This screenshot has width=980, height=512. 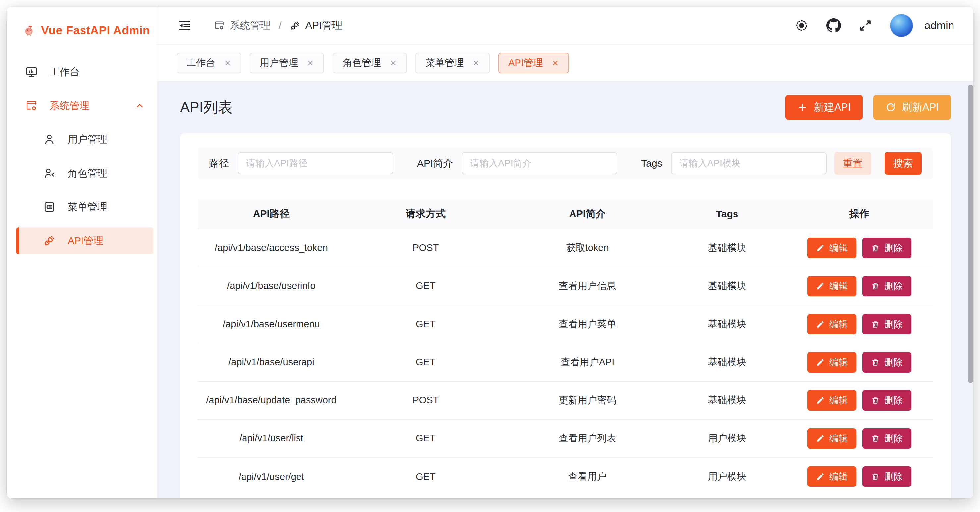 I want to click on summary-label: API简介, so click(x=435, y=164).